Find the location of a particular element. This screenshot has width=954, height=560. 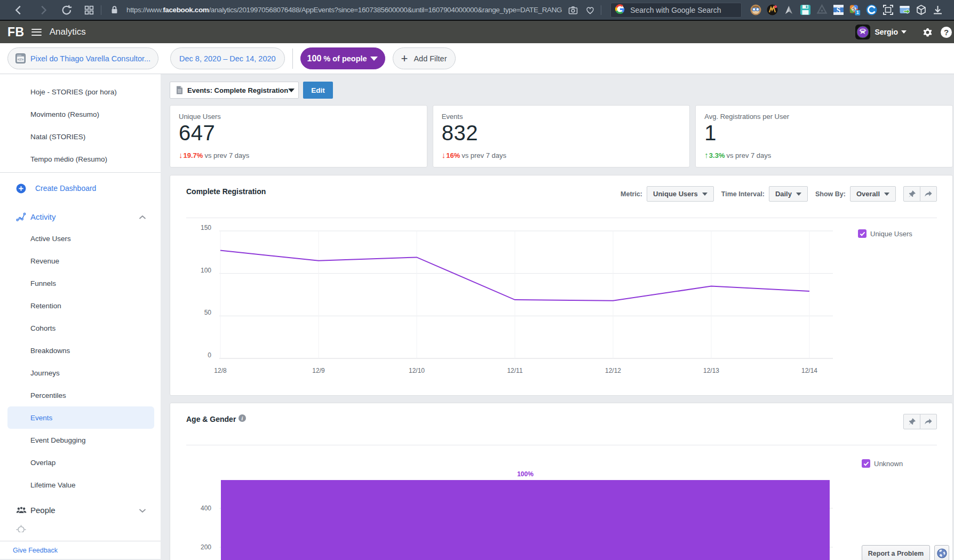

disabled-extension-icon is located at coordinates (822, 10).